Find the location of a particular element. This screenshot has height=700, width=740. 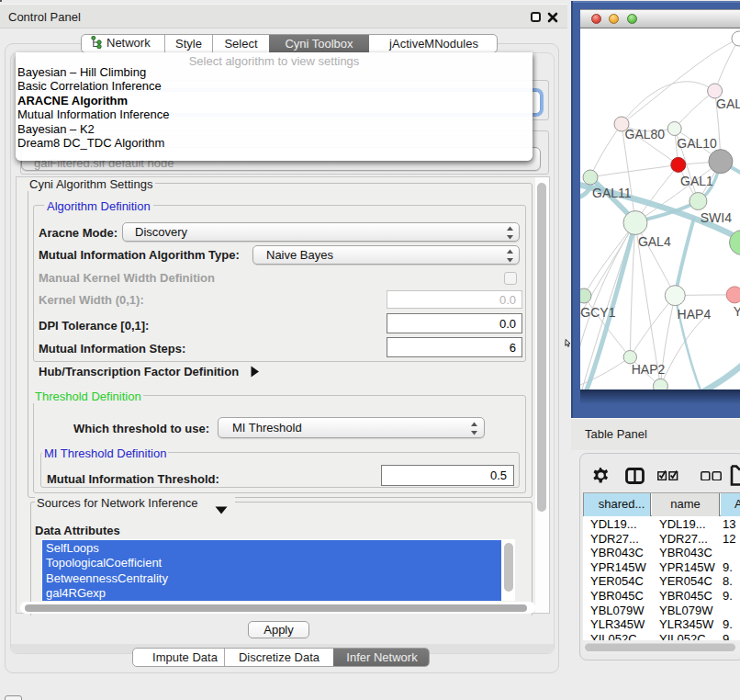

svg-text: GAL1 is located at coordinates (697, 181).